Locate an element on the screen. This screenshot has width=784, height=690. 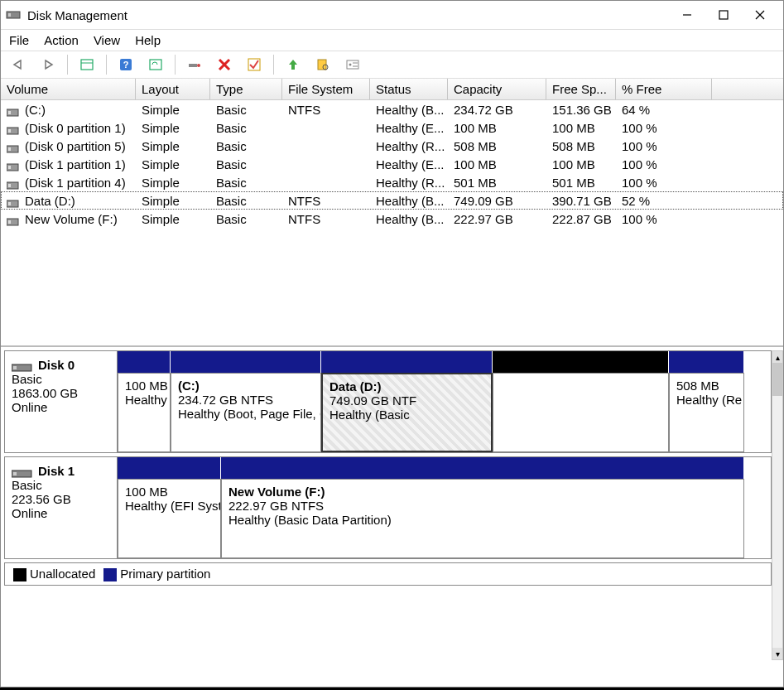
toolbar: ? is located at coordinates (392, 65).